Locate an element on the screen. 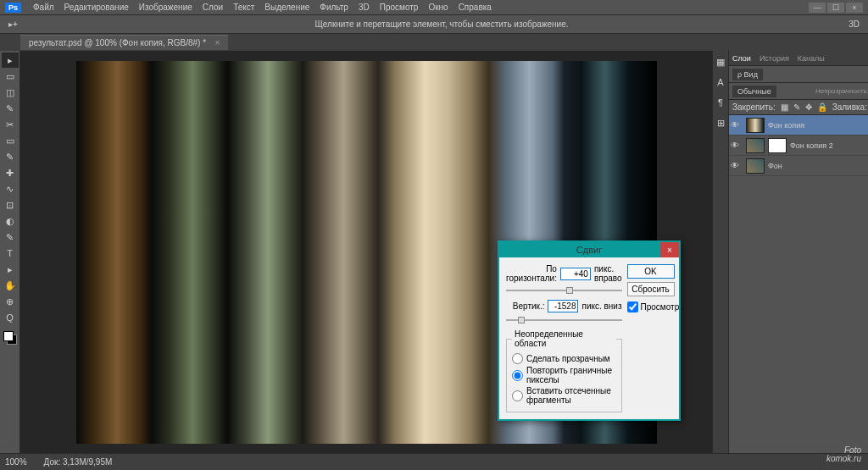 This screenshot has height=470, width=868. panel-tabs: Слои История Каналы is located at coordinates (798, 58).